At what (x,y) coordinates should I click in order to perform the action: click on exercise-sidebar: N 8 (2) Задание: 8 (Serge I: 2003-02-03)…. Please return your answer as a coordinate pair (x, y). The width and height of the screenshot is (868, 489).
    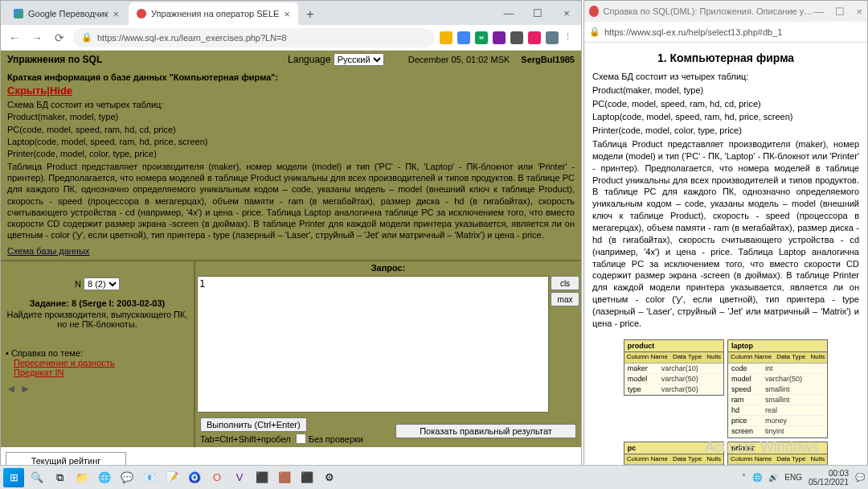
    Looking at the image, I should click on (97, 354).